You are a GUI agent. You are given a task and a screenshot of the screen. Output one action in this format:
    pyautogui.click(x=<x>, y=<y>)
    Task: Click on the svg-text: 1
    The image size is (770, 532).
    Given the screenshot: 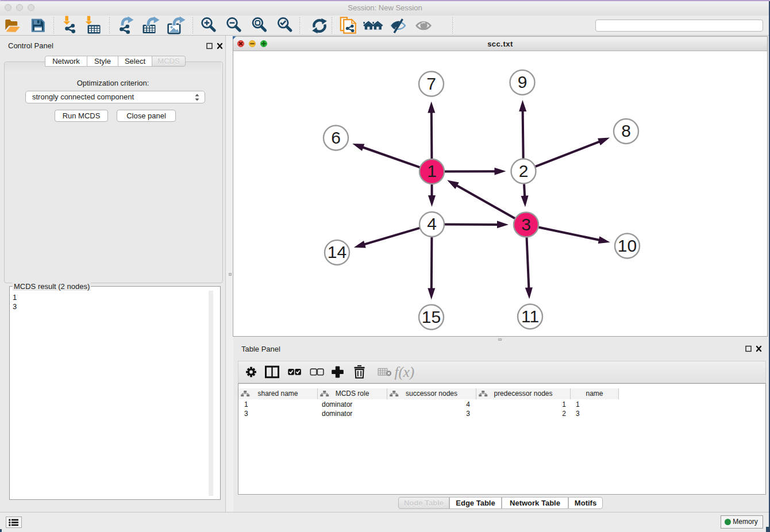 What is the action you would take?
    pyautogui.click(x=432, y=171)
    